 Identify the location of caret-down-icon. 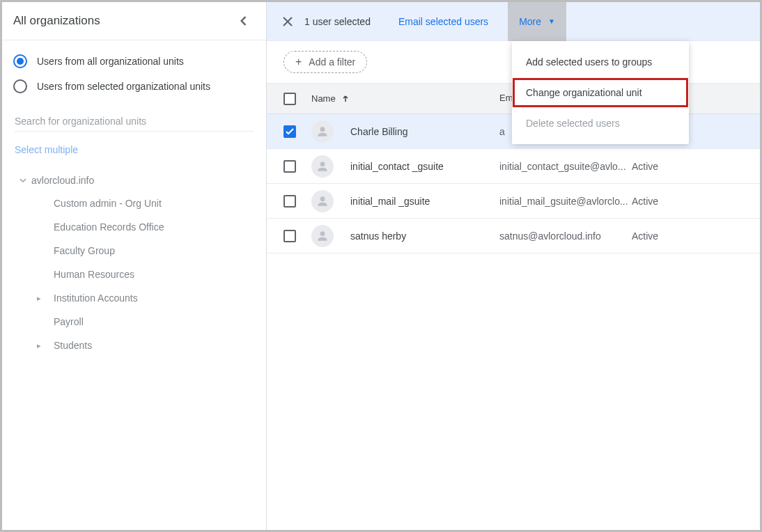
(23, 180).